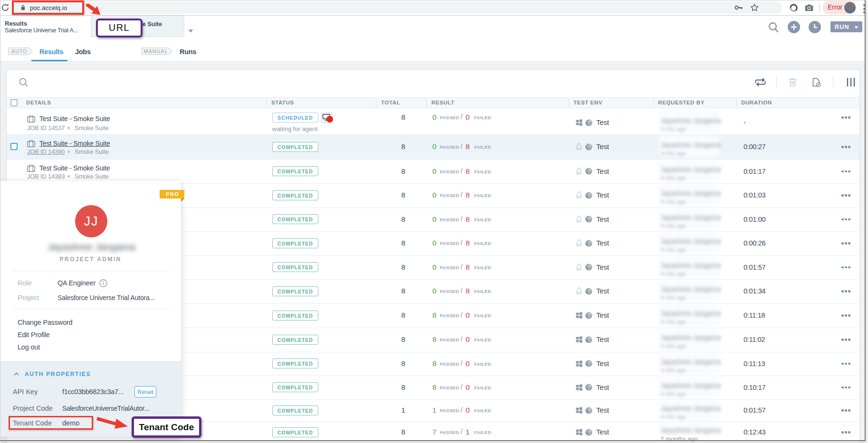 This screenshot has width=868, height=443. What do you see at coordinates (19, 51) in the screenshot?
I see `svg-text: AUTO` at bounding box center [19, 51].